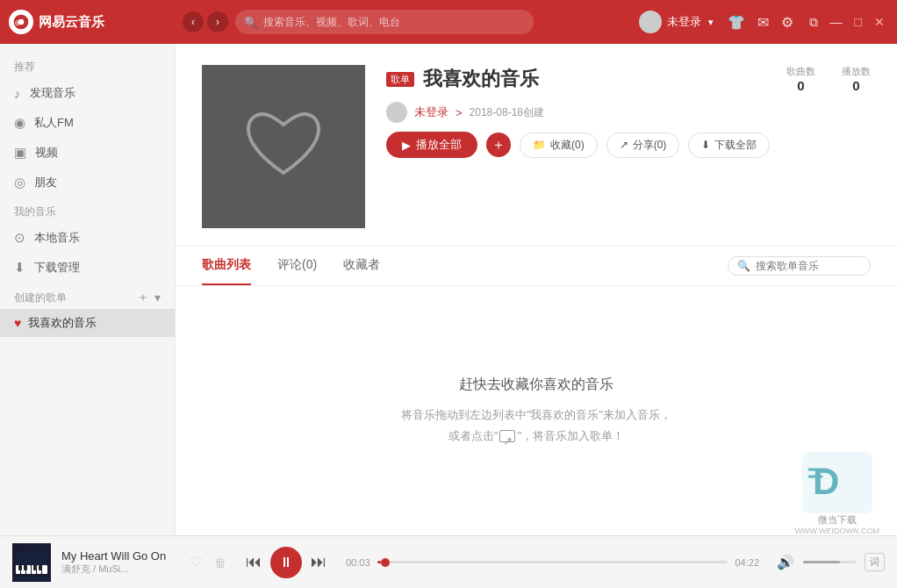 The image size is (897, 588). I want to click on prev-button: ⏮, so click(254, 562).